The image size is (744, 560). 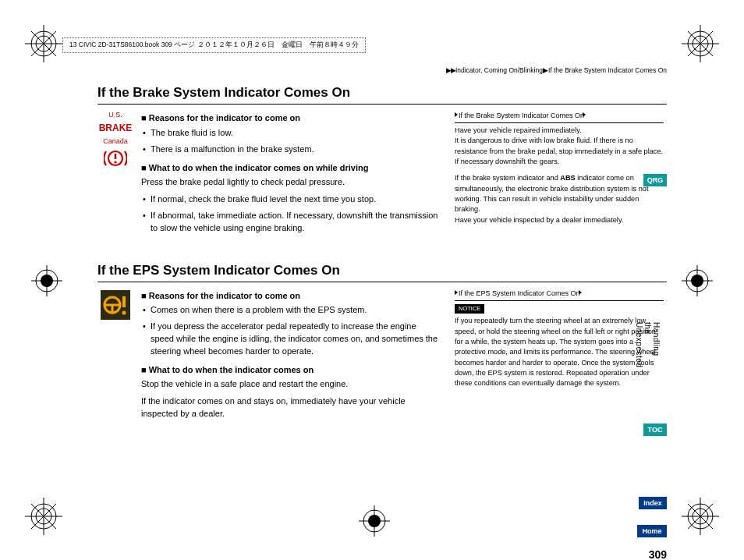 I want to click on sidebar-text: If the brake system indicator and ABS in…, so click(x=559, y=200).